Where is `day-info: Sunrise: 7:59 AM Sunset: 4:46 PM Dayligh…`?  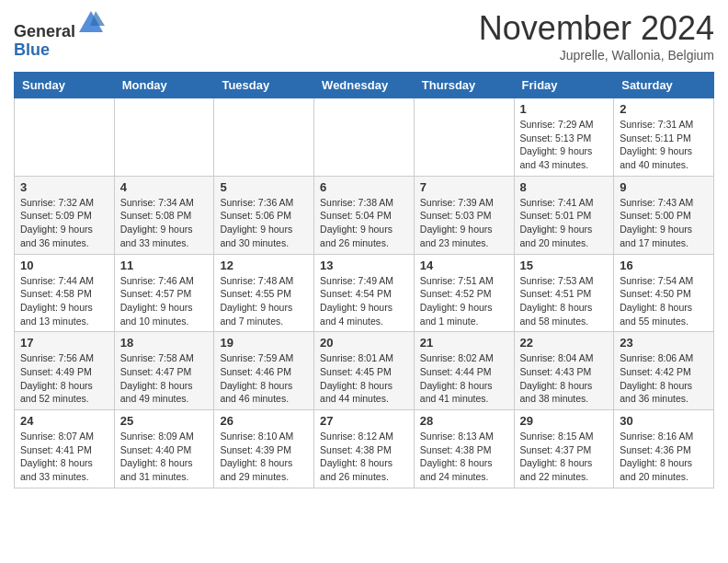
day-info: Sunrise: 7:59 AM Sunset: 4:46 PM Dayligh… is located at coordinates (264, 379).